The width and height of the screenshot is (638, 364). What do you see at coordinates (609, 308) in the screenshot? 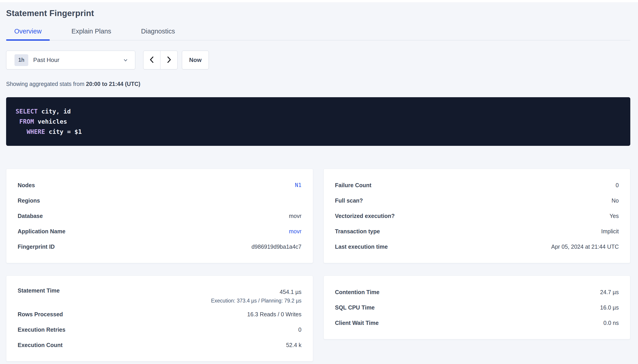
I see `stat-value: 16.0 µs` at bounding box center [609, 308].